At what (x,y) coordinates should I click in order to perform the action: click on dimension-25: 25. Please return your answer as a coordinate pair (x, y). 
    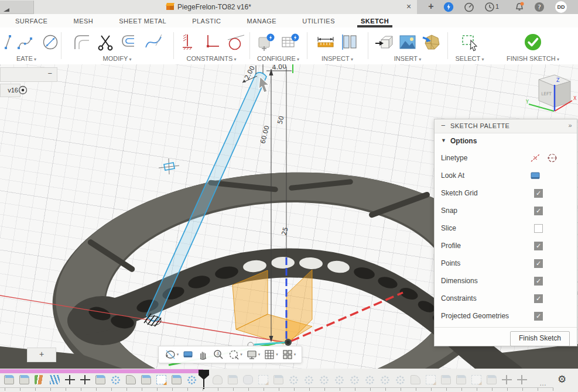
    Looking at the image, I should click on (285, 232).